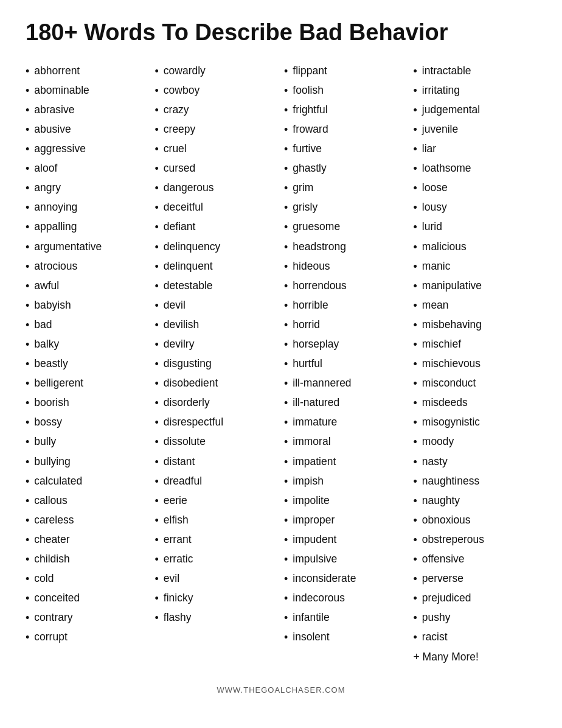  Describe the element at coordinates (345, 91) in the screenshot. I see `list-item: foolish` at that location.